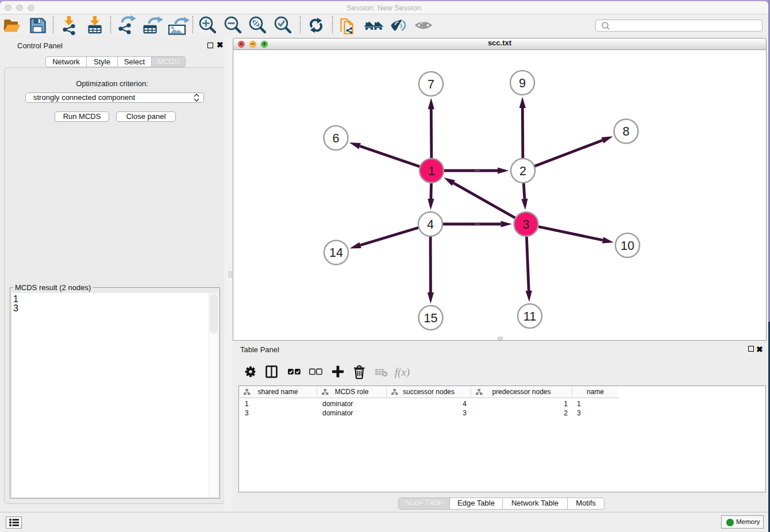  I want to click on svg-text: 4, so click(430, 225).